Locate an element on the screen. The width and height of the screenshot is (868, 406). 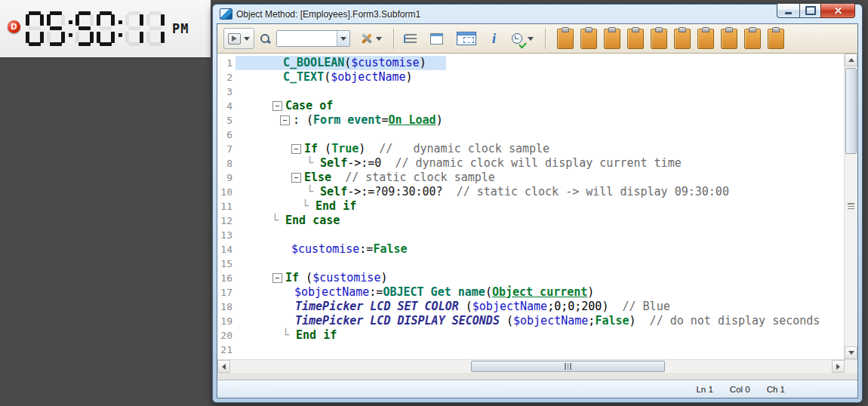
code-token: = is located at coordinates (385, 121).